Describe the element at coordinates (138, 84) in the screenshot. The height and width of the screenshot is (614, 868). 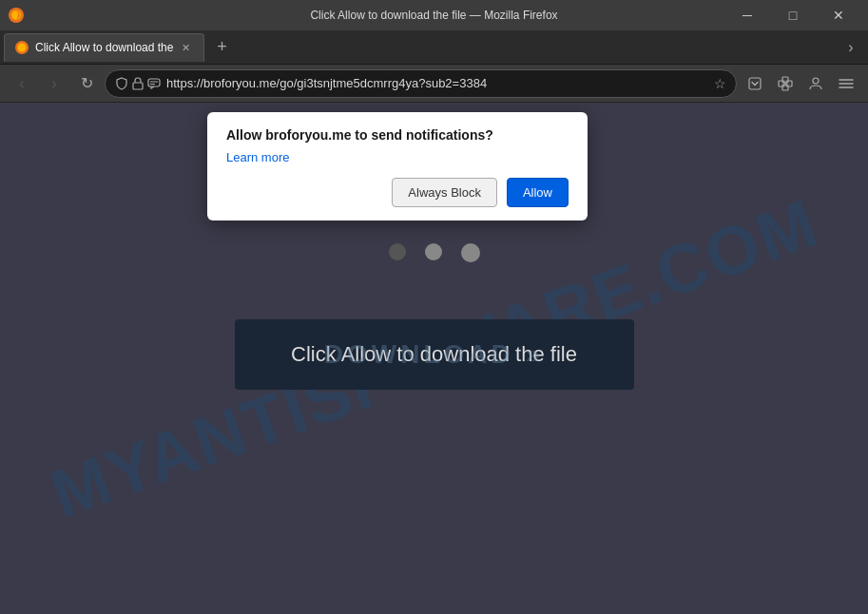
I see `lock-icon` at that location.